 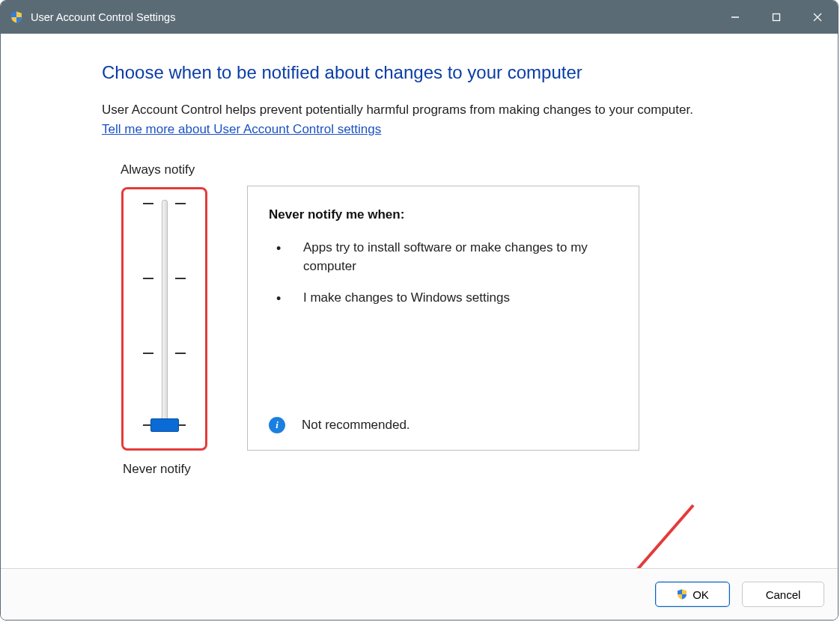 I want to click on titlebar: User Account Control Settings, so click(x=419, y=17).